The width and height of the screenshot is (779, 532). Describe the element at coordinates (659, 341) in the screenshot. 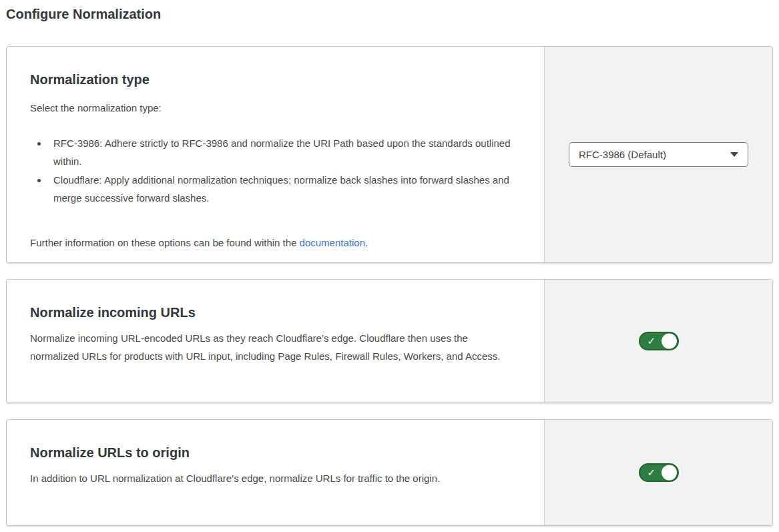

I see `normalize-incoming-urls-toggle: ✓` at that location.